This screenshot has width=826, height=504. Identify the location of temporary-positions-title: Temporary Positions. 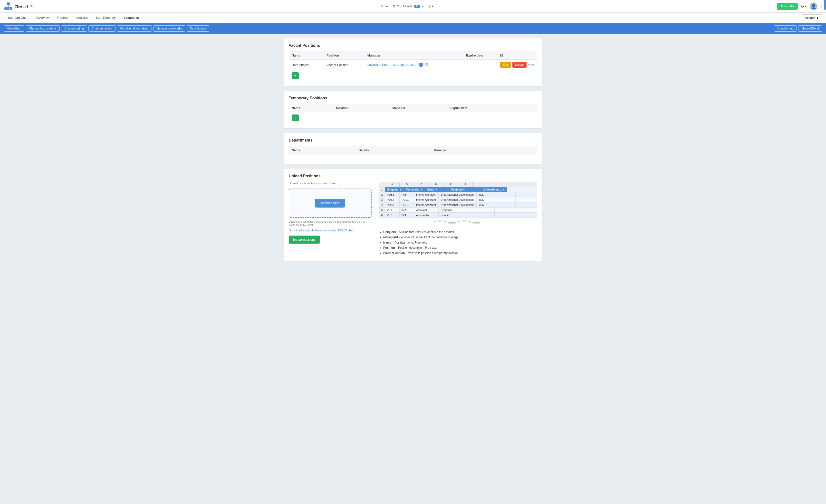
(413, 98).